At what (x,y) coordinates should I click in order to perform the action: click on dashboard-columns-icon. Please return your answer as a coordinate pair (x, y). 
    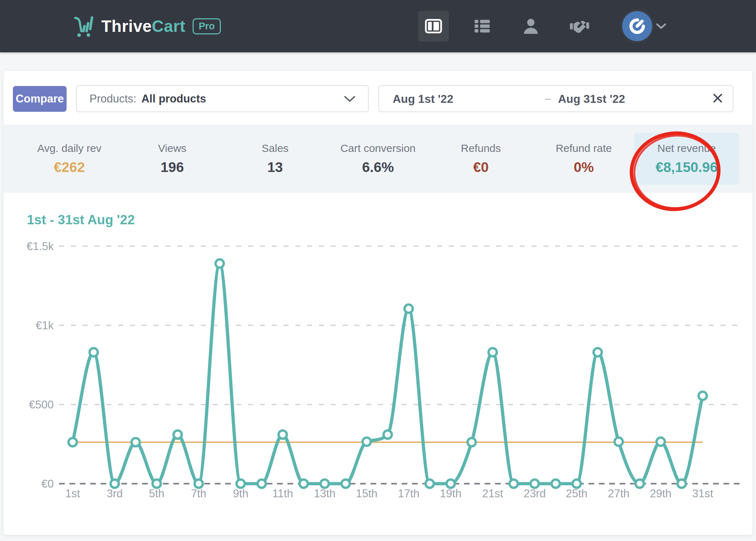
    Looking at the image, I should click on (433, 26).